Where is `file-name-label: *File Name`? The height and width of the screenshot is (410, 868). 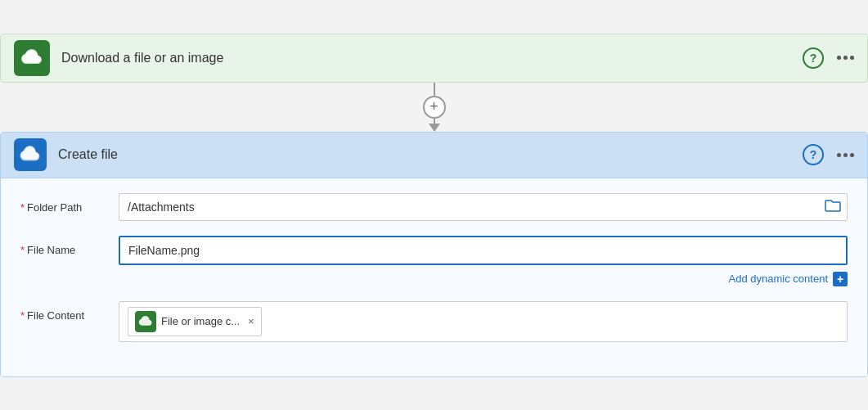 file-name-label: *File Name is located at coordinates (70, 246).